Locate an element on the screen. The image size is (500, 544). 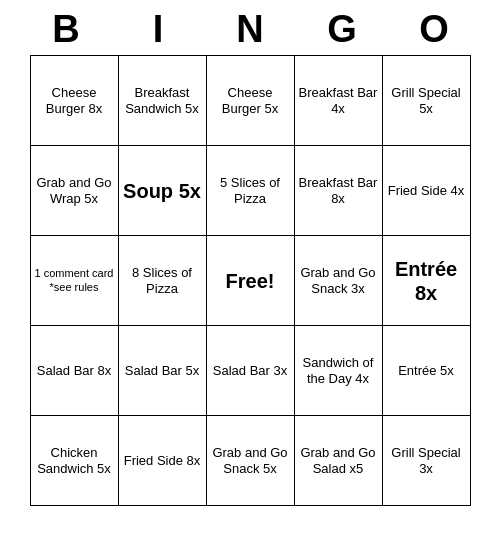
cell-r4-c0: Chicken Sandwich 5x is located at coordinates (75, 461).